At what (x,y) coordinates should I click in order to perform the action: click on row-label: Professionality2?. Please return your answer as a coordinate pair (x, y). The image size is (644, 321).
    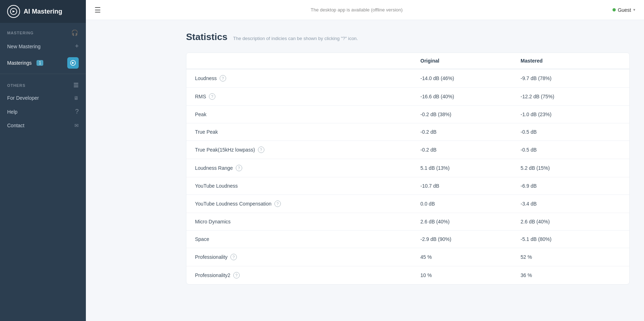
    Looking at the image, I should click on (308, 275).